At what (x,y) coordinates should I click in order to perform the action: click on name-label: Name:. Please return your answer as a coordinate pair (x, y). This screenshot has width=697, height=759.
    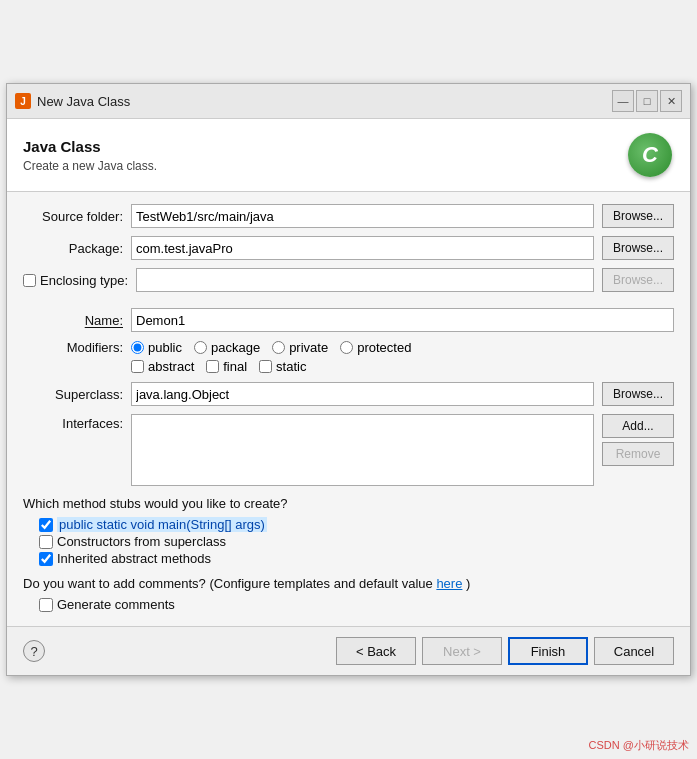
    Looking at the image, I should click on (73, 320).